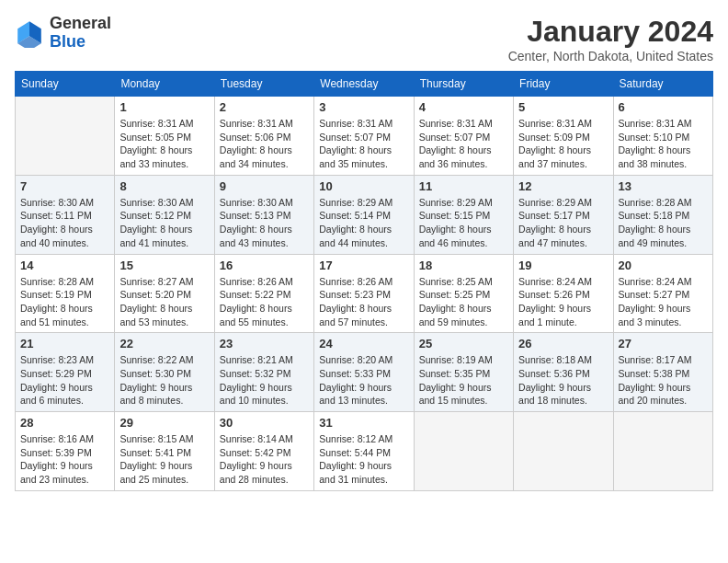 Image resolution: width=728 pixels, height=563 pixels. Describe the element at coordinates (664, 144) in the screenshot. I see `day-info: Sunrise: 8:31 AMSunset: 5:10 PMDaylight:…` at that location.